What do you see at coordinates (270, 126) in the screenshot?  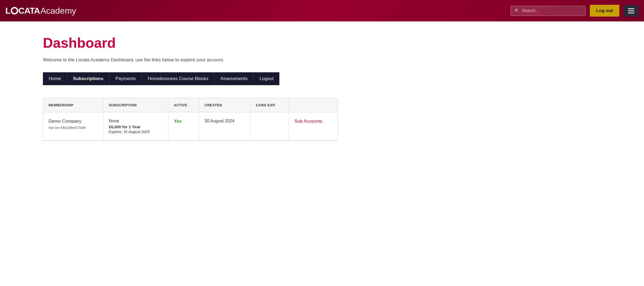 I see `cell-card-exp` at bounding box center [270, 126].